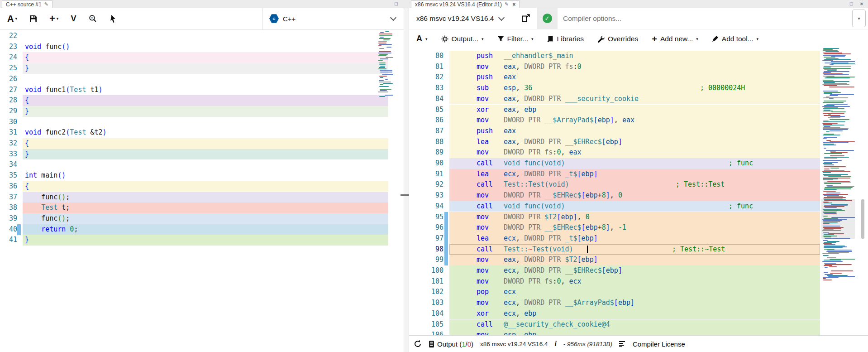 The width and height of the screenshot is (868, 352). I want to click on line-number: 26, so click(9, 79).